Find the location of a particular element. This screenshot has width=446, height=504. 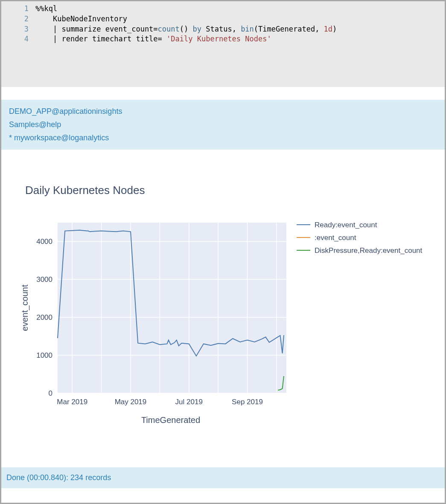

x-tick-label: Sep 2019 is located at coordinates (248, 402).